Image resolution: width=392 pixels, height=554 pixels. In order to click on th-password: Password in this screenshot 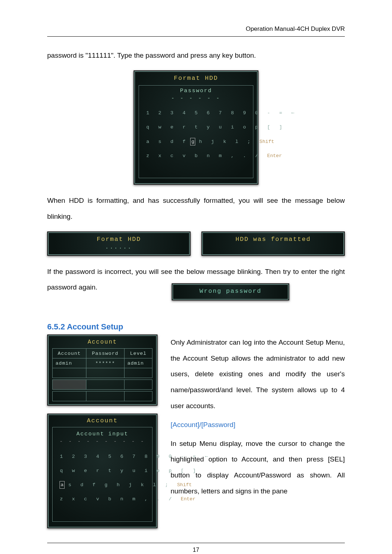, I will do `click(105, 353)`.